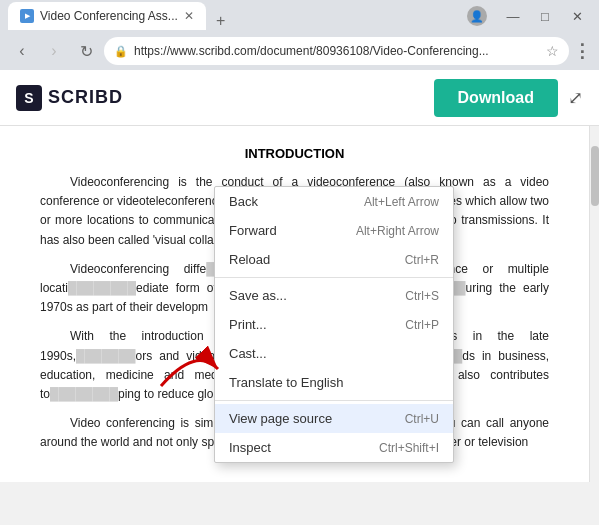  What do you see at coordinates (552, 51) in the screenshot?
I see `bookmark-button: ☆` at bounding box center [552, 51].